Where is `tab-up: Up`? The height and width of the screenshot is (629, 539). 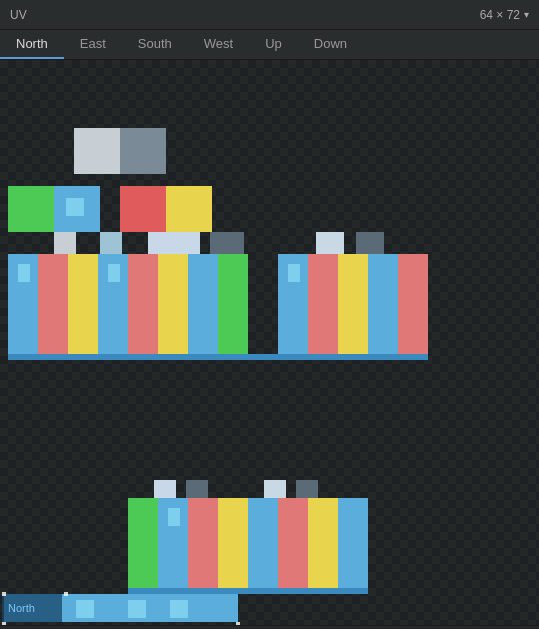 tab-up: Up is located at coordinates (274, 44).